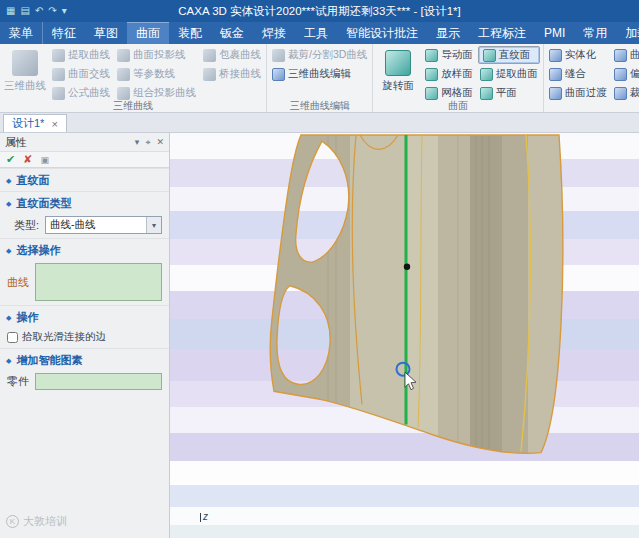 This screenshot has width=639, height=538. Describe the element at coordinates (84, 250) in the screenshot. I see `section-select-operation: ◆ 选择操作` at that location.